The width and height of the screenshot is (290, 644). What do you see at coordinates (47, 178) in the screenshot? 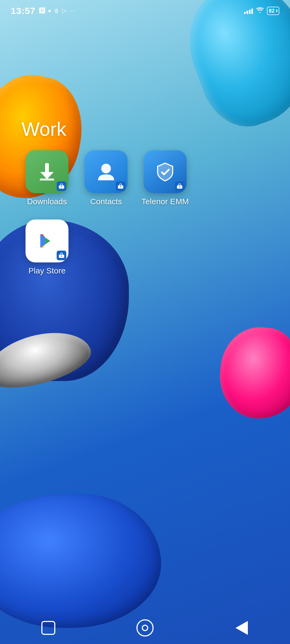
I see `app-item-downloads: Downloads` at bounding box center [47, 178].